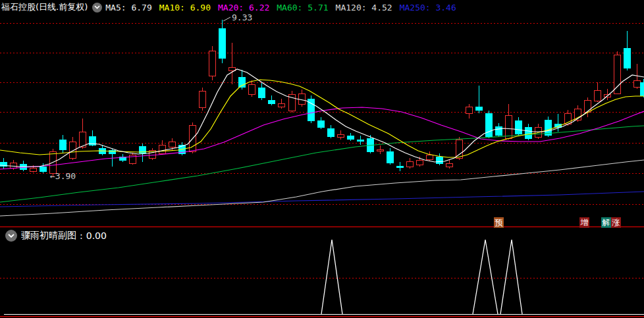 The image size is (644, 318). Describe the element at coordinates (428, 8) in the screenshot. I see `ma-legend-item: MA250: 3.46` at that location.